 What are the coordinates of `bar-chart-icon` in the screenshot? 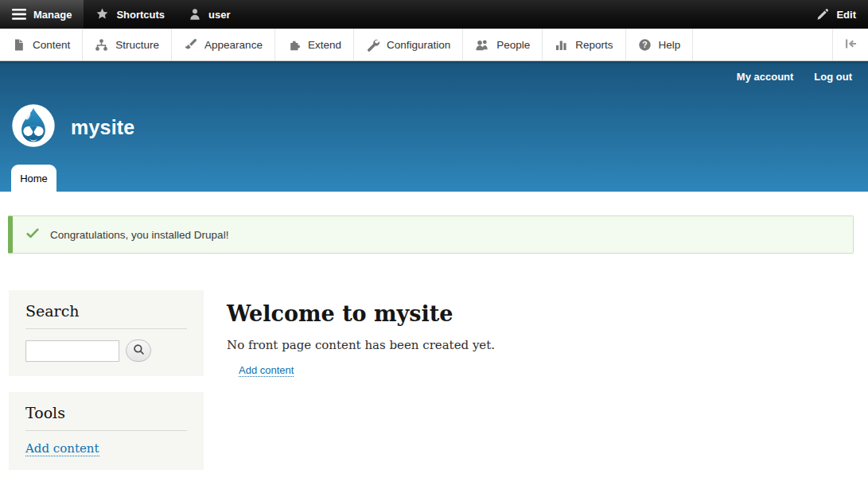 It's located at (562, 45).